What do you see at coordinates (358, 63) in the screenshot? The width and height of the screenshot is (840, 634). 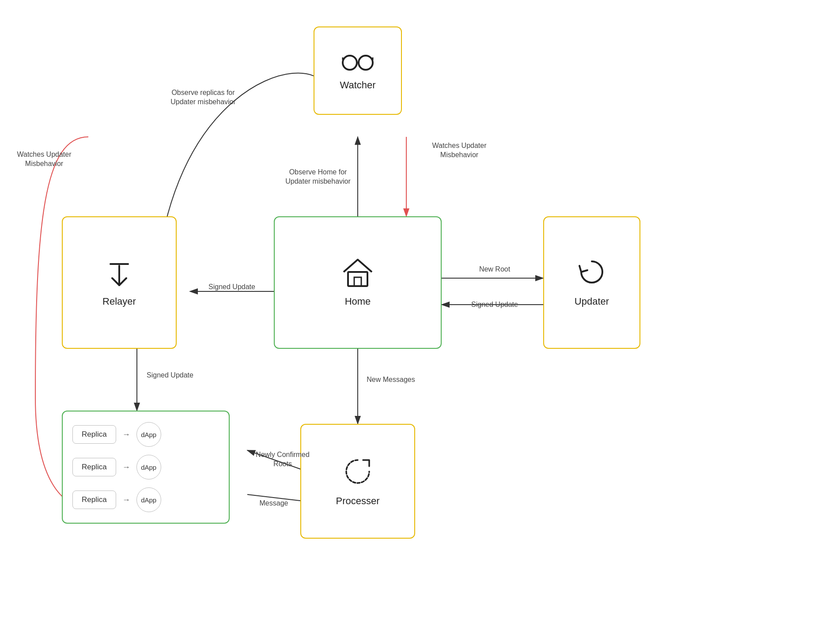 I see `watcher-icon` at bounding box center [358, 63].